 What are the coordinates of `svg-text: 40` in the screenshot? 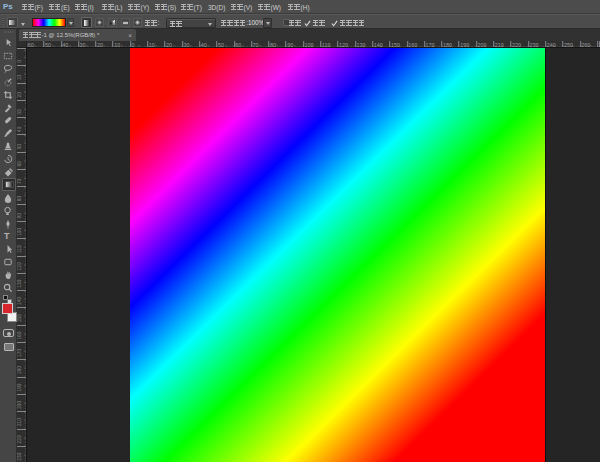 It's located at (20, 129).